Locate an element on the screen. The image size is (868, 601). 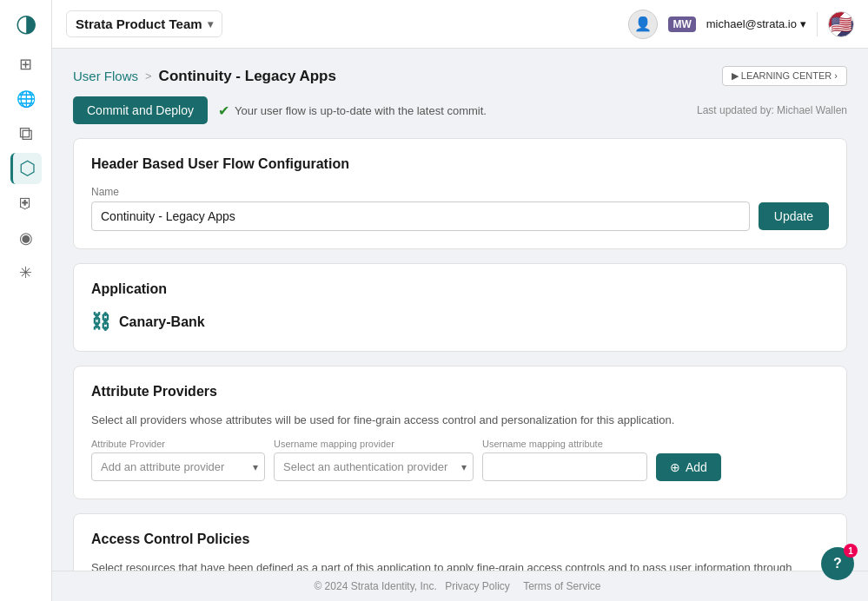
breadcrumb: User Flows > Continuity - Legacy Apps is located at coordinates (205, 76).